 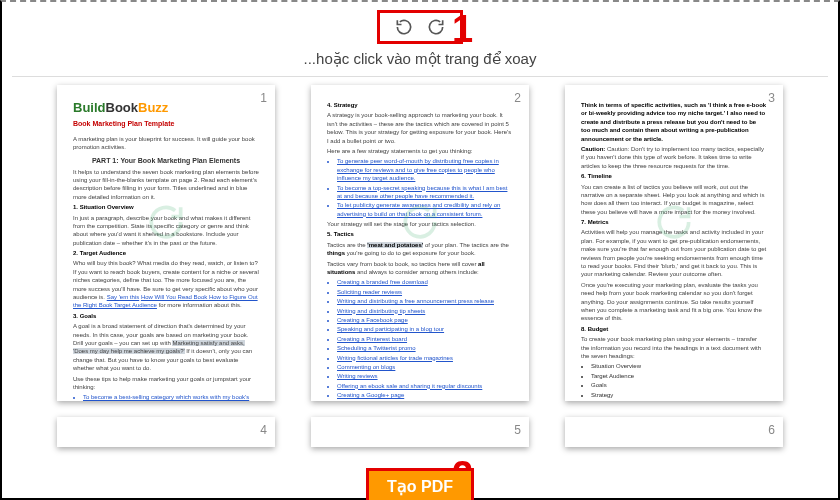 I want to click on callout-1: 1, so click(x=462, y=30).